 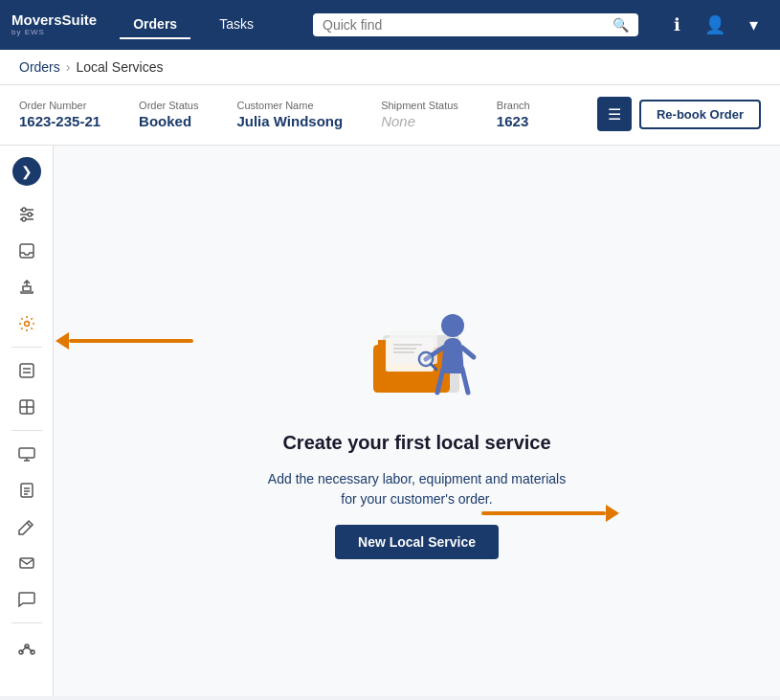 I want to click on arrow-head-left, so click(x=62, y=341).